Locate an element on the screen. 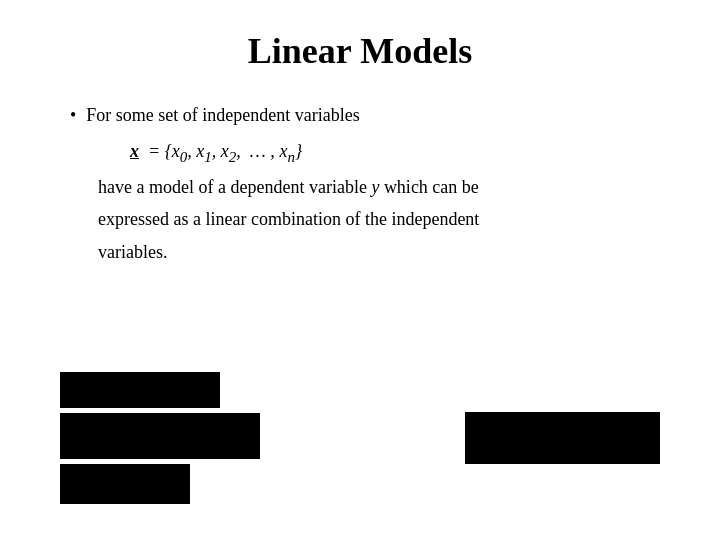 Image resolution: width=720 pixels, height=540 pixels. body-line-3: variables. is located at coordinates (379, 252).